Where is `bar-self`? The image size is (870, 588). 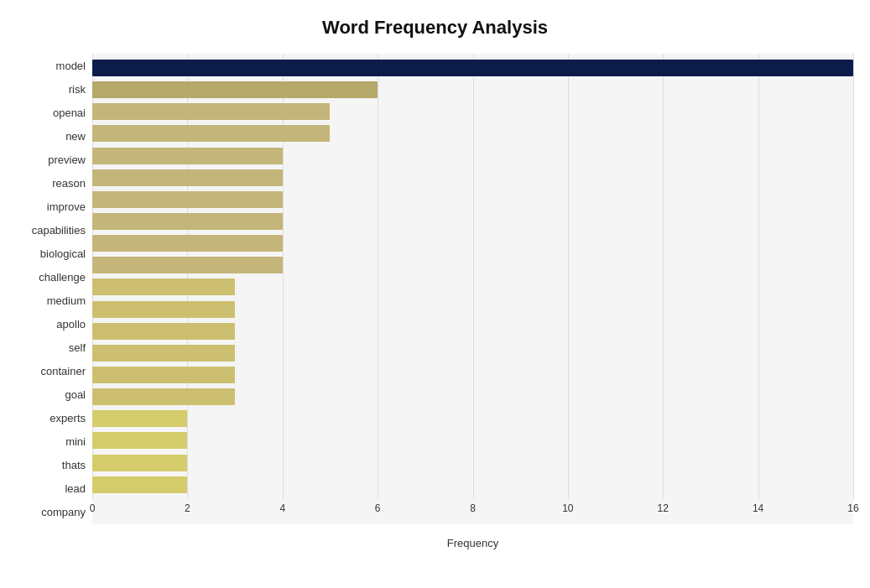 bar-self is located at coordinates (164, 331).